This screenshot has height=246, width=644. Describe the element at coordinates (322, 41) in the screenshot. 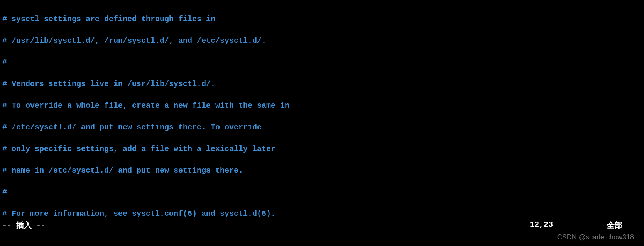

I see `comment-line: # /usr/lib/sysctl.d/, /run/sysctl.d/, an…` at that location.